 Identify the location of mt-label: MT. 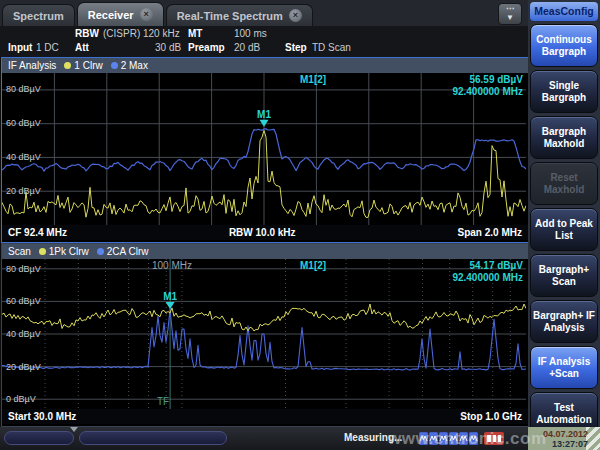
(195, 34).